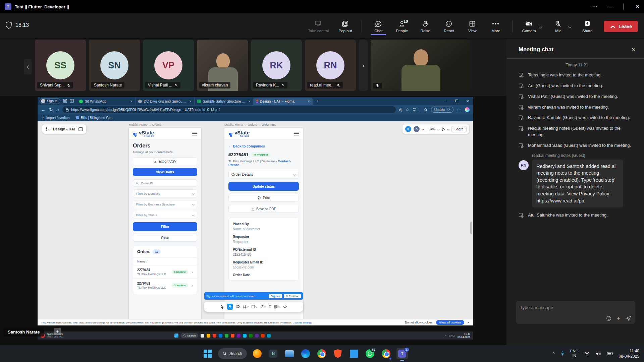  I want to click on chat-close-icon: ✕, so click(634, 50).